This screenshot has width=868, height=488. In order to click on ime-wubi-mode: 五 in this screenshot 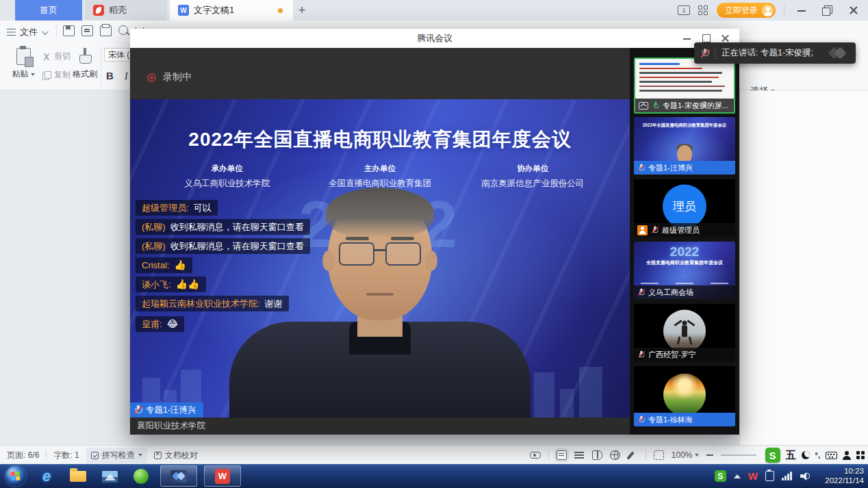, I will do `click(791, 456)`.